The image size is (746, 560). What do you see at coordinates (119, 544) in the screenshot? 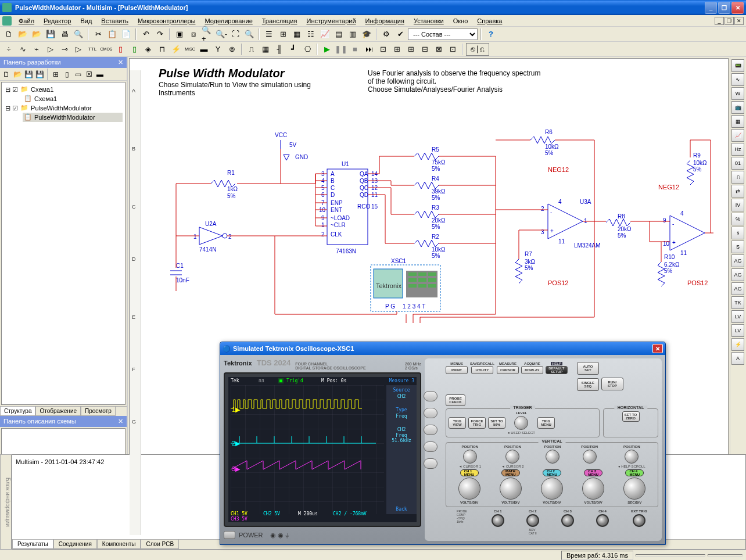
I see `tab-components: Компоненты` at bounding box center [119, 544].